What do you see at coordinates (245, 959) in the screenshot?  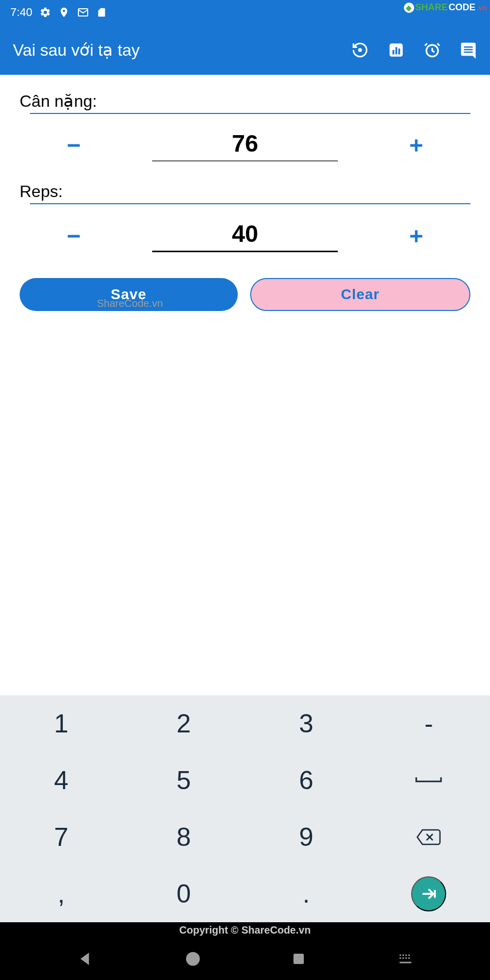 I see `nav-bar` at bounding box center [245, 959].